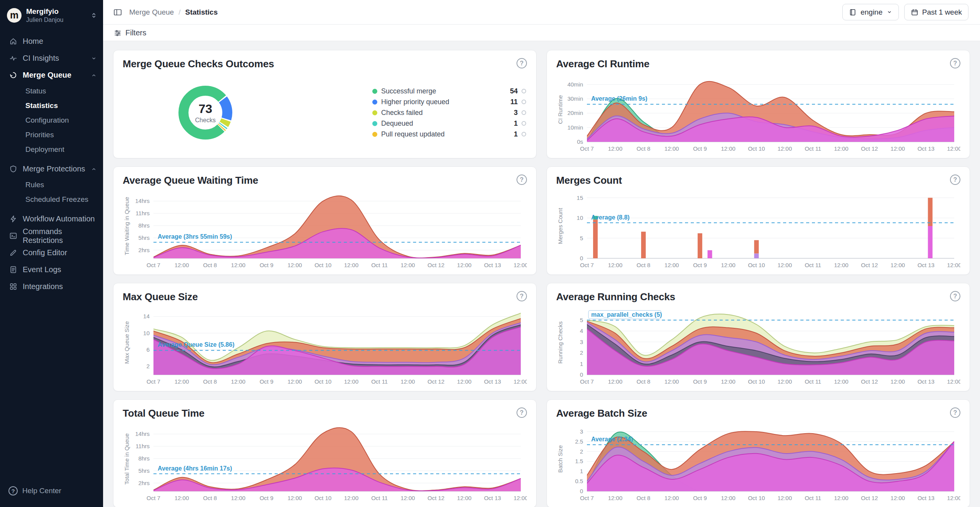 Image resolution: width=980 pixels, height=507 pixels. What do you see at coordinates (514, 102) in the screenshot?
I see `legend-value: 11` at bounding box center [514, 102].